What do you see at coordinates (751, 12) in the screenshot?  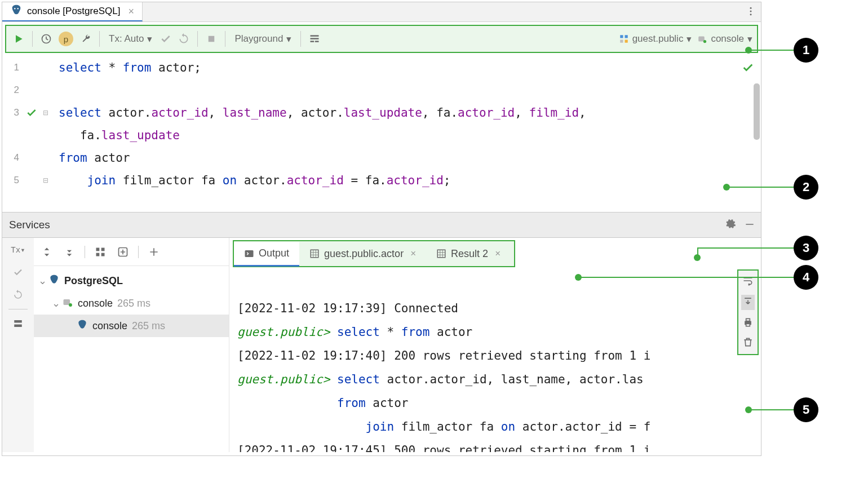 I see `more-icon` at bounding box center [751, 12].